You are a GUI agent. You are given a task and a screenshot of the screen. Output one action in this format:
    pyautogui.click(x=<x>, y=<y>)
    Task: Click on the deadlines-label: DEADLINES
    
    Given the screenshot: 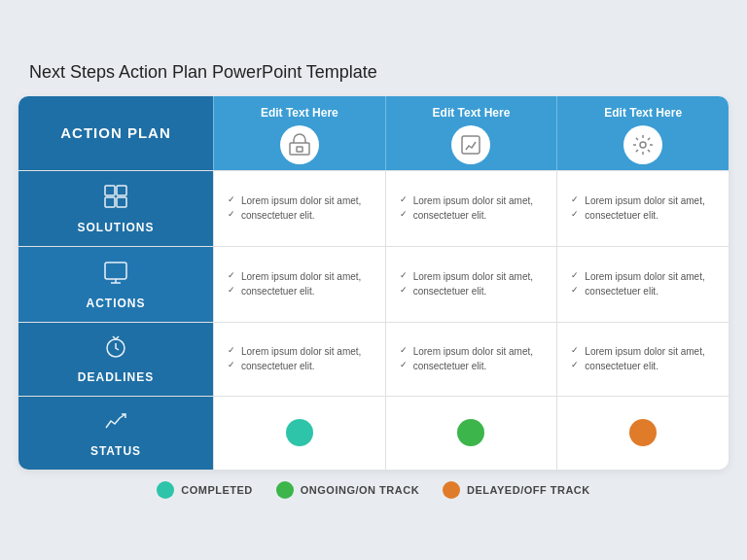 What is the action you would take?
    pyautogui.click(x=116, y=360)
    